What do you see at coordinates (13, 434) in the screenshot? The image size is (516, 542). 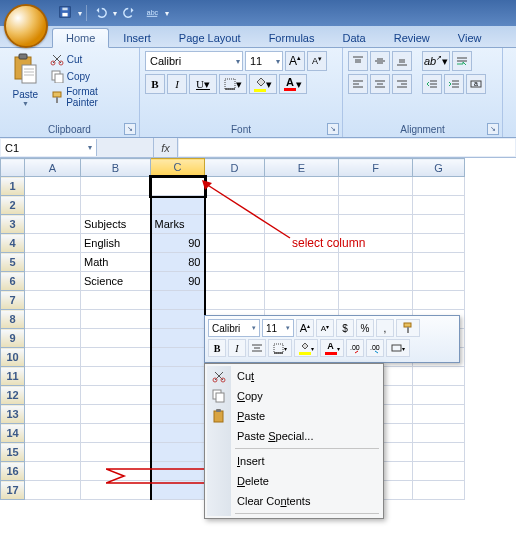 I see `row-header: 14` at bounding box center [13, 434].